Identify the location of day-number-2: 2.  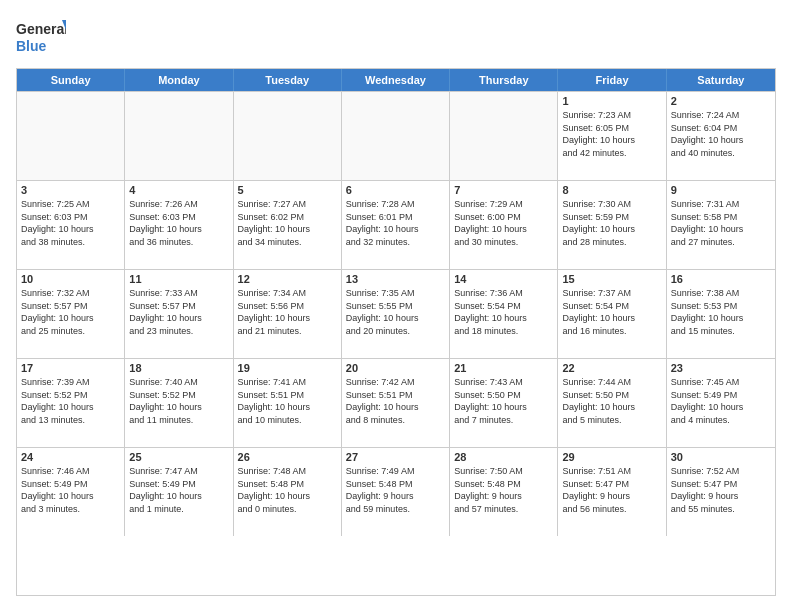
(721, 101).